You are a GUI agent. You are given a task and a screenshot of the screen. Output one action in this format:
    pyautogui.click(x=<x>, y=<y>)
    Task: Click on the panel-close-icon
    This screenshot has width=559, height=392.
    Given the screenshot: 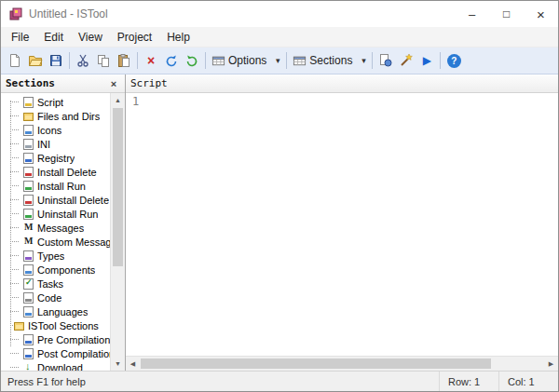 What is the action you would take?
    pyautogui.click(x=114, y=84)
    